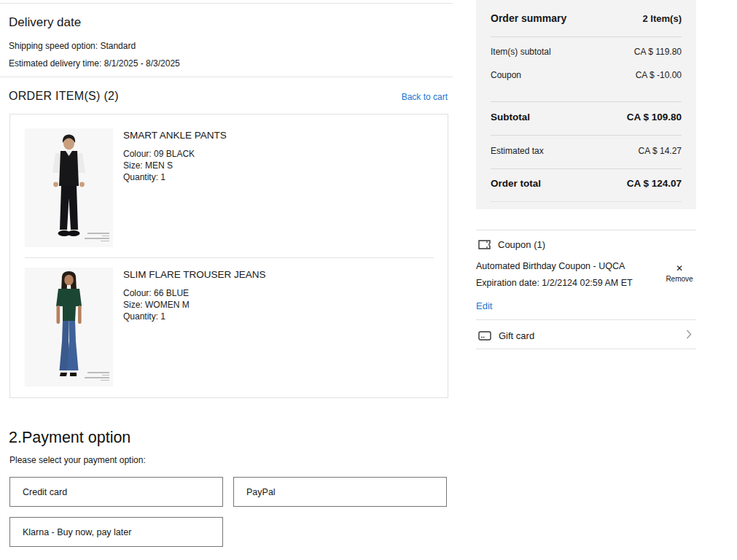 The height and width of the screenshot is (560, 737). What do you see at coordinates (586, 117) in the screenshot?
I see `summary-row-subtotal: Subtotal CA $ 109.80` at bounding box center [586, 117].